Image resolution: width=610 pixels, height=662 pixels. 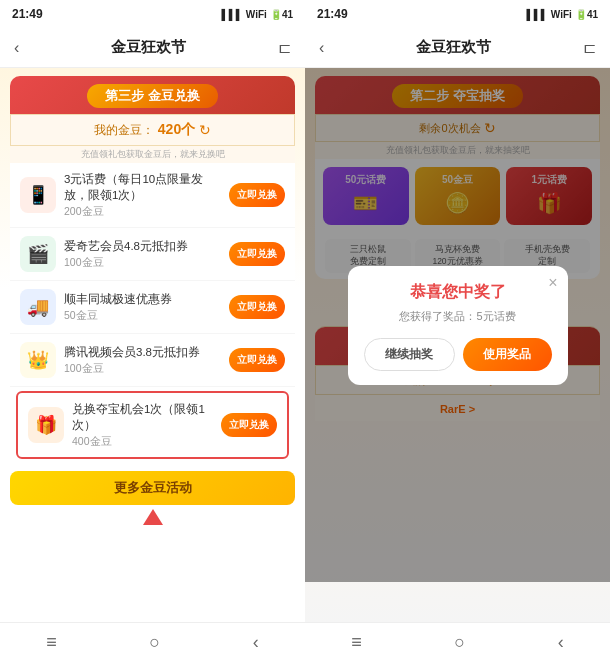 What do you see at coordinates (257, 254) in the screenshot?
I see `exchange-btn-1: 立即兑换` at bounding box center [257, 254].